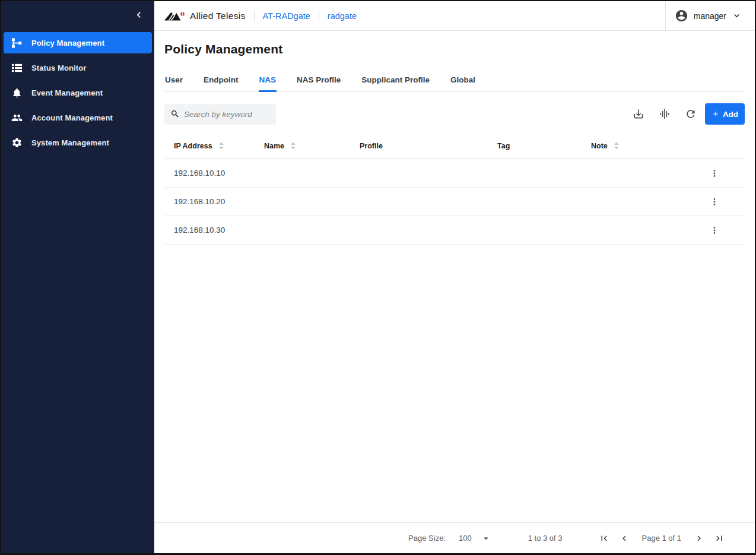 Image resolution: width=756 pixels, height=555 pixels. Describe the element at coordinates (455, 173) in the screenshot. I see `table-row: 192.168.10.10` at that location.